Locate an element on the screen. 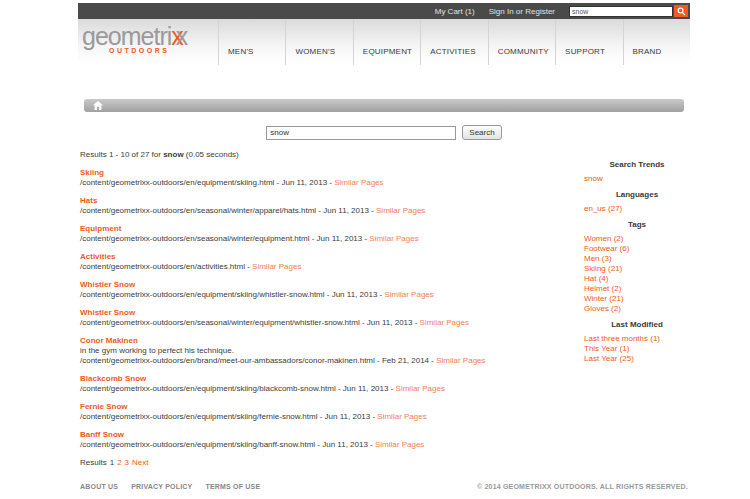  search-input is located at coordinates (361, 133).